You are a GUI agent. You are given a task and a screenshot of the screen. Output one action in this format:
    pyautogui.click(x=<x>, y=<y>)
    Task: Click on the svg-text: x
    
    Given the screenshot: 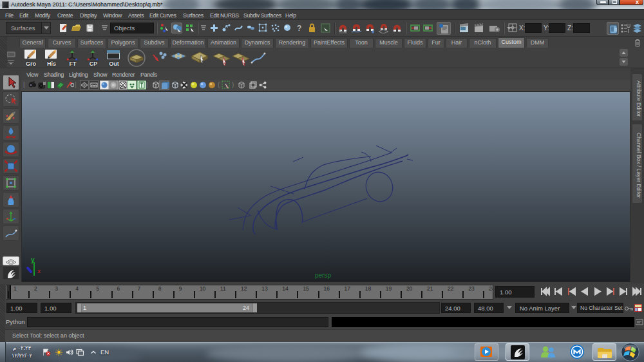 What is the action you would take?
    pyautogui.click(x=39, y=271)
    